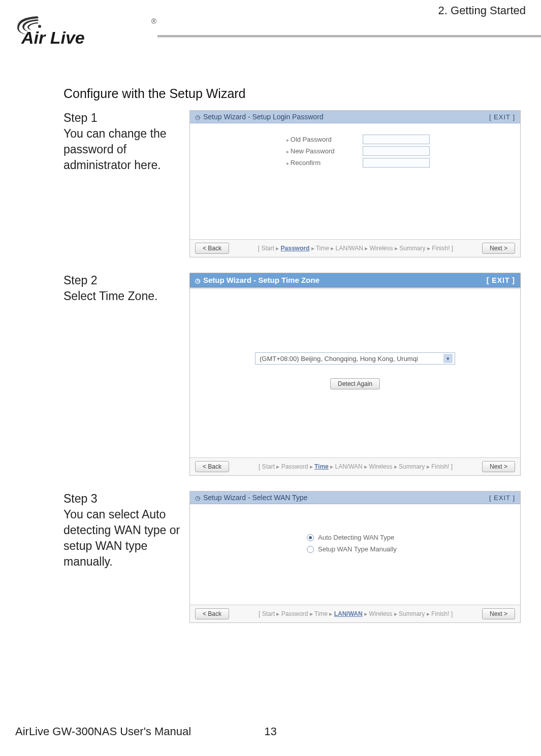 Image resolution: width=541 pixels, height=756 pixels. Describe the element at coordinates (396, 162) in the screenshot. I see `reconfirm-input` at that location.